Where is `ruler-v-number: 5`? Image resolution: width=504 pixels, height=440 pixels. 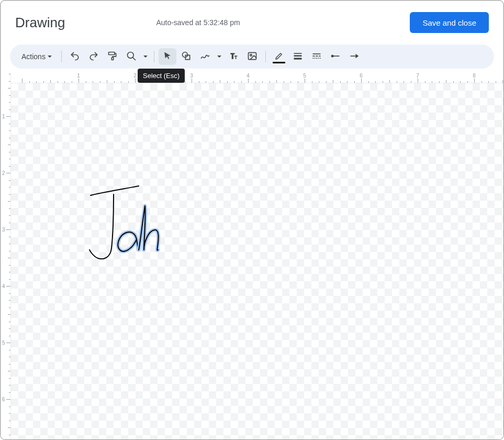
ruler-v-number: 5 is located at coordinates (4, 343).